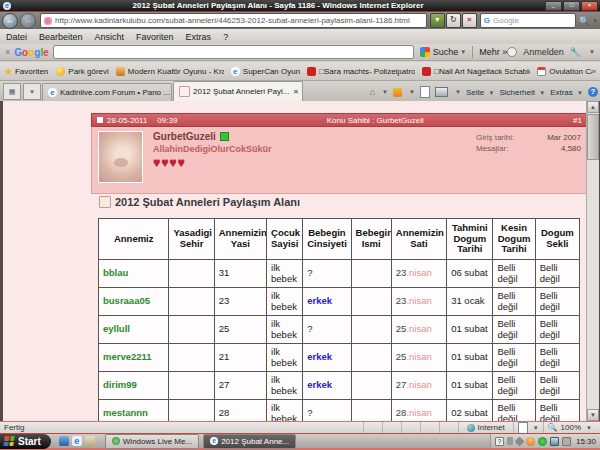 The image size is (600, 450). Describe the element at coordinates (592, 52) in the screenshot. I see `toolbar-options-caret: ▼` at that location.